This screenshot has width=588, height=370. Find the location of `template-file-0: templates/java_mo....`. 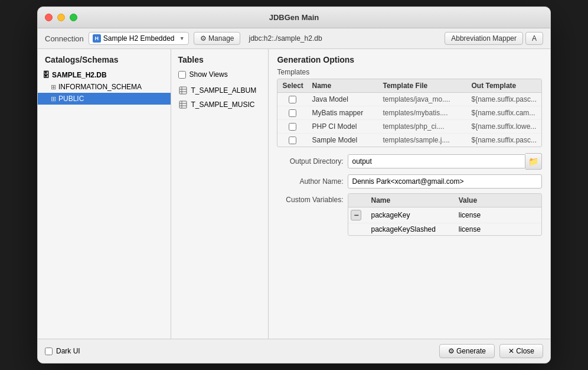

template-file-0: templates/java_mo.... is located at coordinates (422, 99).